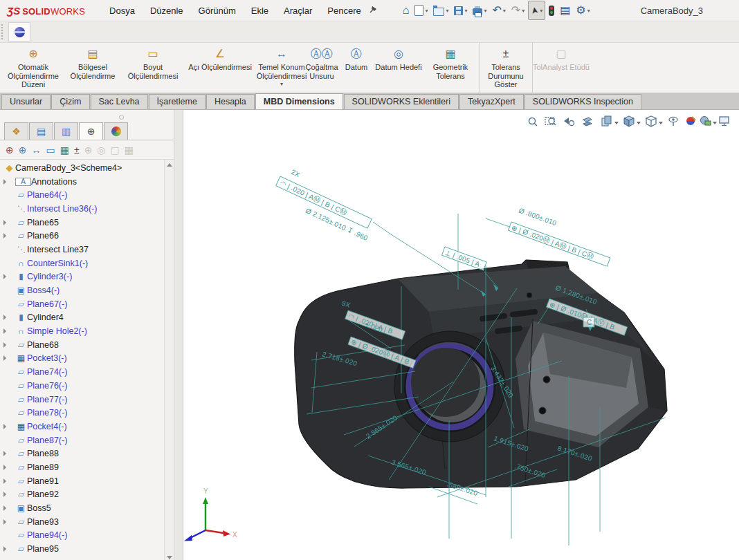  I want to click on print-button: ▾, so click(480, 10).